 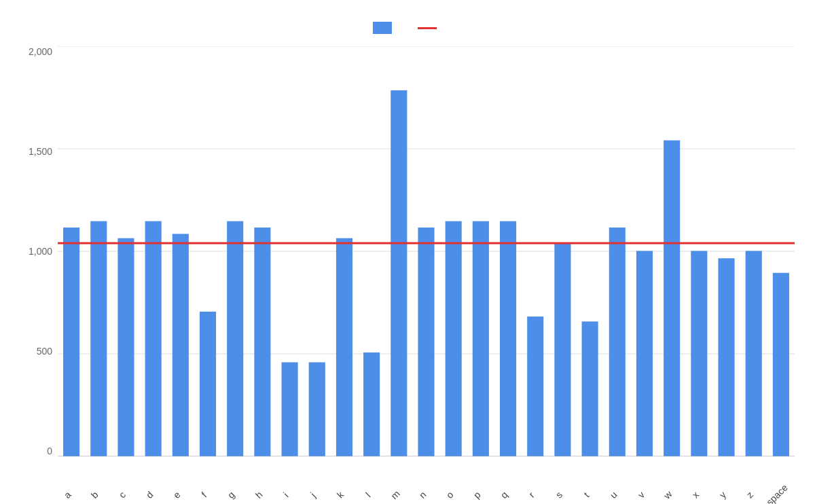 I want to click on x-label: x, so click(x=699, y=480).